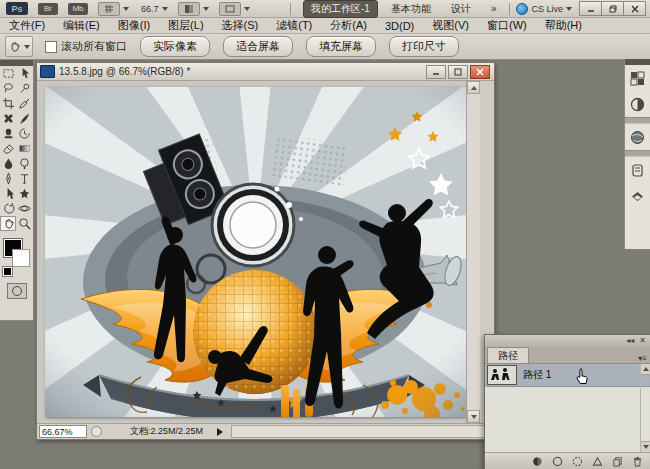 The height and width of the screenshot is (469, 650). Describe the element at coordinates (450, 26) in the screenshot. I see `menu-view: 视图(V)` at that location.